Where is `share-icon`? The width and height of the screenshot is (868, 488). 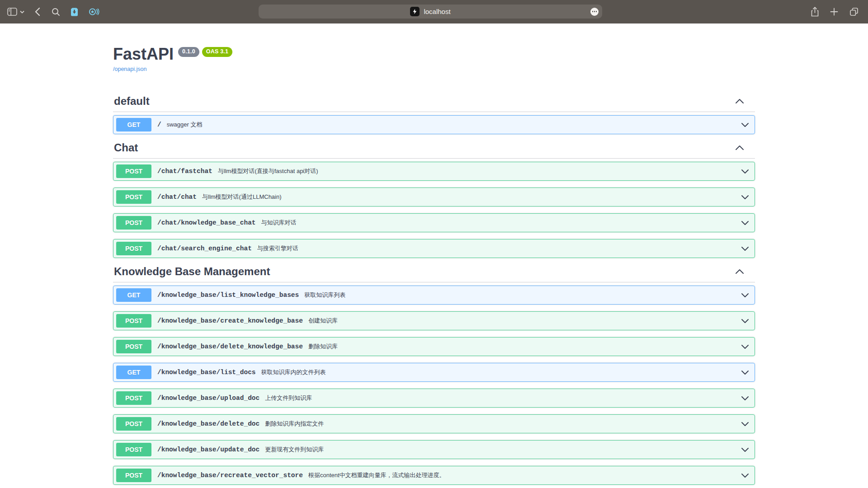
share-icon is located at coordinates (815, 12).